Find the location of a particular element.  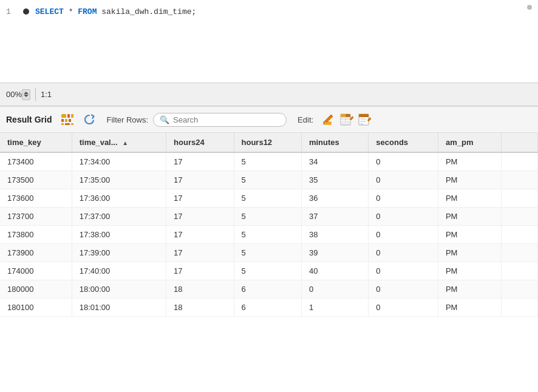

table-row: 17350017:35:00175350PM is located at coordinates (269, 180).